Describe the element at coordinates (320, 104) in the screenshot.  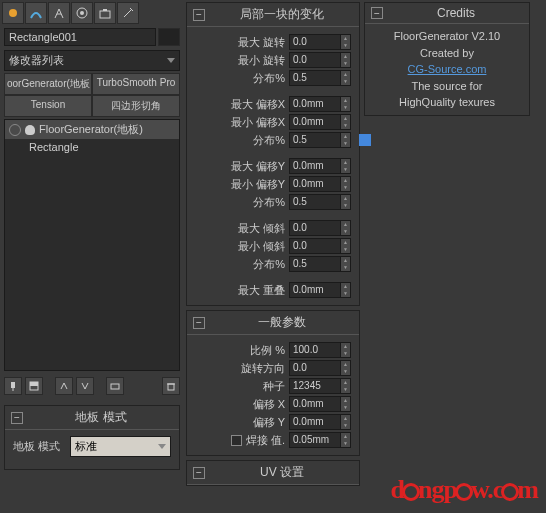
I see `max-offsetx-spinner: 0.0mm` at that location.